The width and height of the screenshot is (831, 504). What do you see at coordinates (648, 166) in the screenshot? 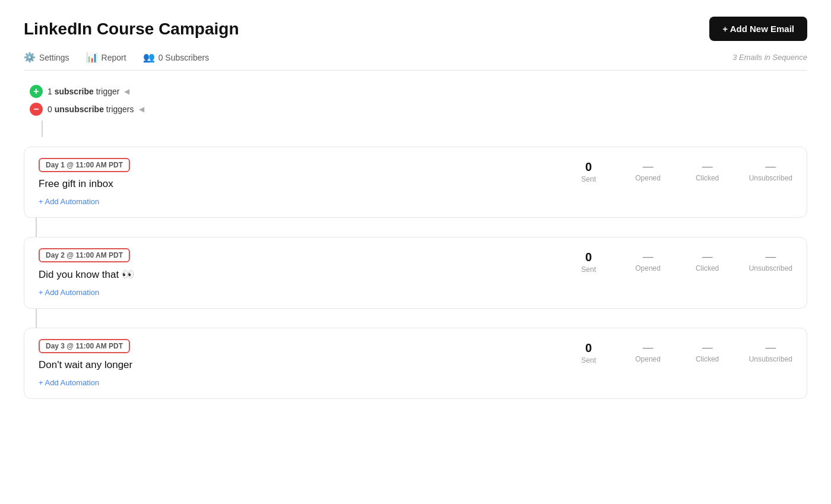
I see `opened-value-1: —` at bounding box center [648, 166].